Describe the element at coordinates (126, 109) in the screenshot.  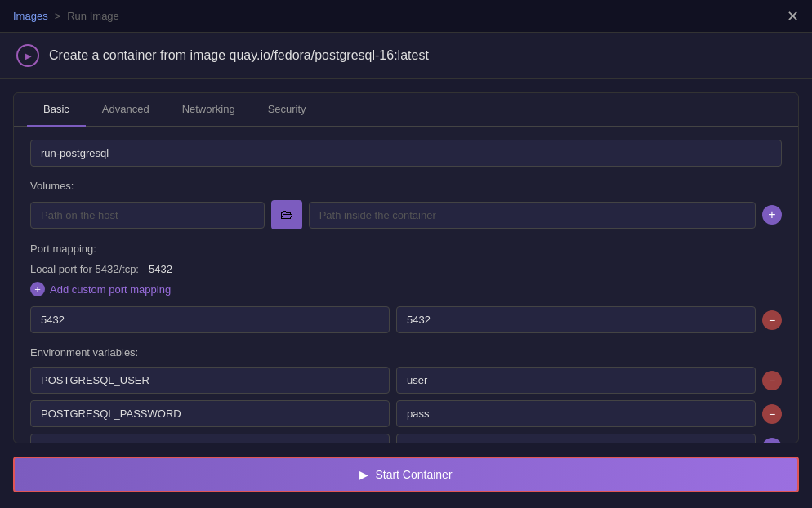
I see `tab-advanced: Advanced` at that location.